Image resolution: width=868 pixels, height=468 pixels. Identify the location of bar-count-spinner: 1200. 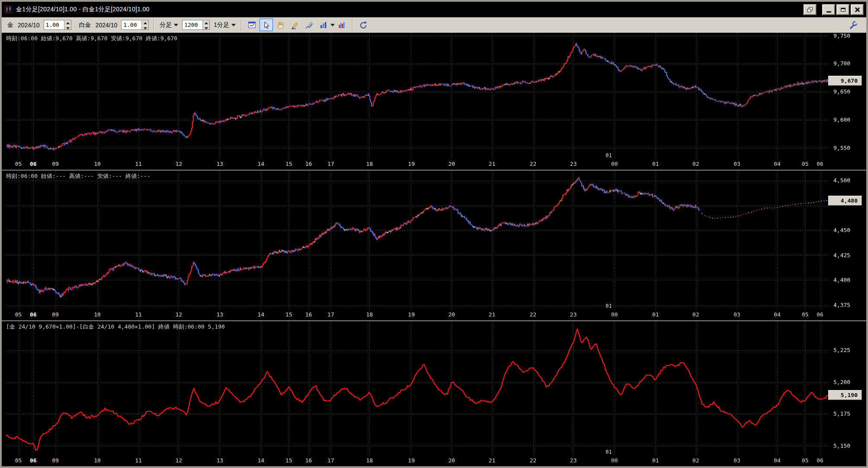
(196, 25).